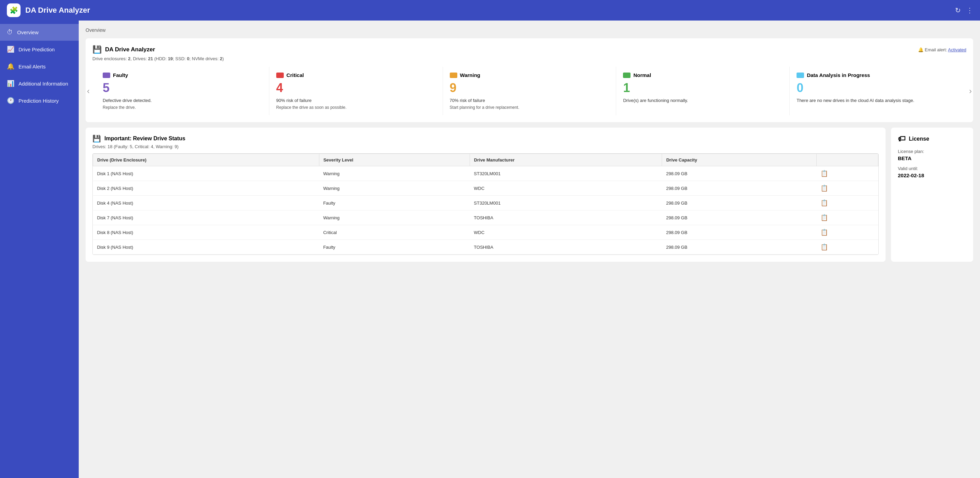 Image resolution: width=980 pixels, height=478 pixels. I want to click on status-card-critical: Critical 4 90% risk of failure Replace t…, so click(356, 91).